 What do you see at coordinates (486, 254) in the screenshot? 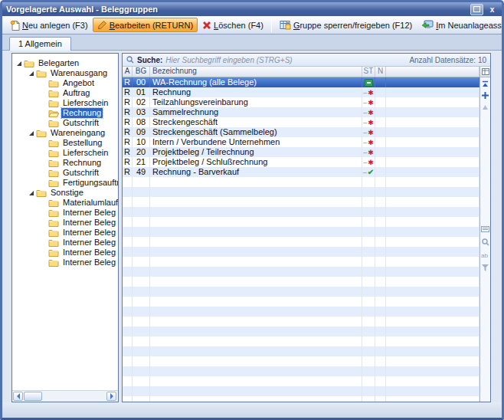
I see `text-search-icon: ab` at bounding box center [486, 254].